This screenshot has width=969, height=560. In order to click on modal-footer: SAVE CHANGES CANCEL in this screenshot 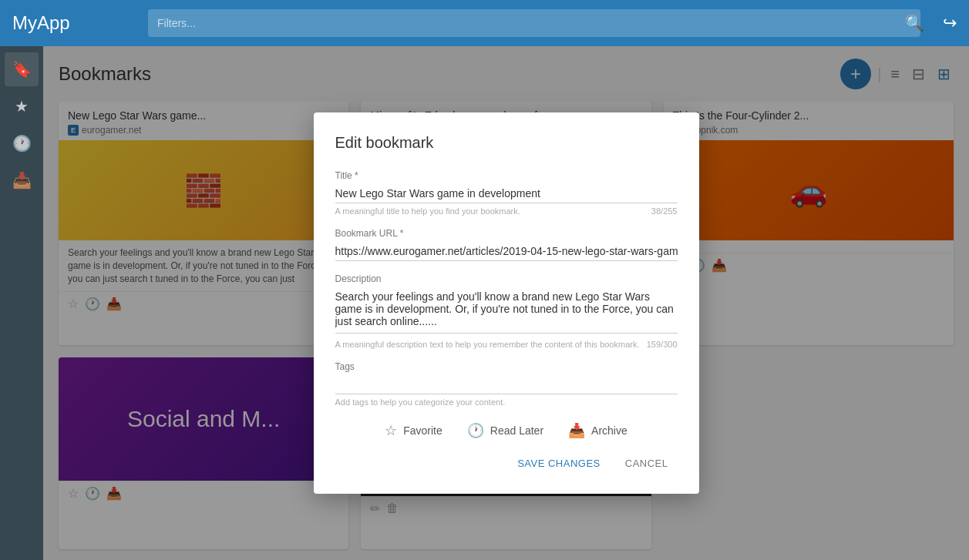, I will do `click(506, 464)`.